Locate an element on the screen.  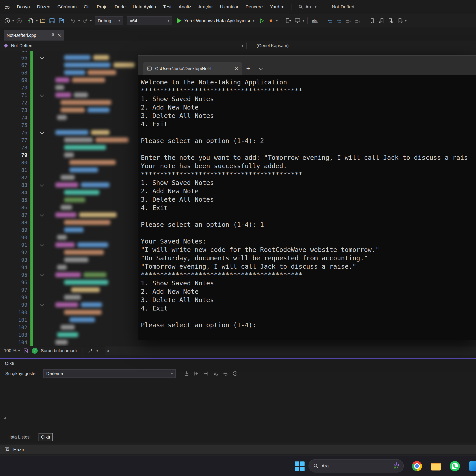
toggle-bookmark-button is located at coordinates (372, 21).